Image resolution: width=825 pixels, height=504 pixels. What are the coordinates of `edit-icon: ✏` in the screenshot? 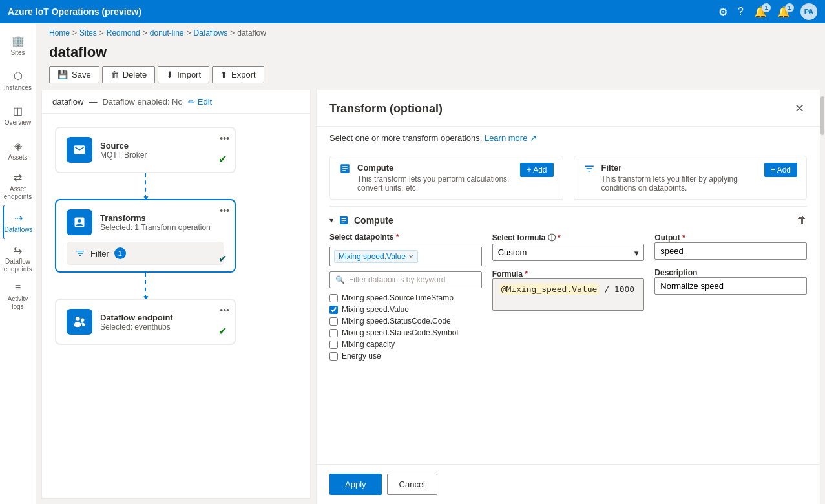 It's located at (191, 102).